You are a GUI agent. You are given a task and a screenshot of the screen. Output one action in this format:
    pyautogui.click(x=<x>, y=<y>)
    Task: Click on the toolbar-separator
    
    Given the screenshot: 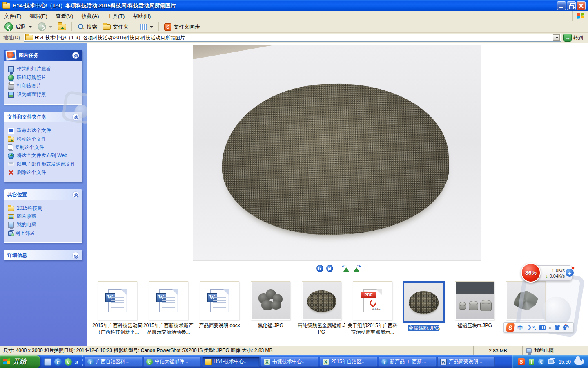 What is the action you would take?
    pyautogui.click(x=158, y=27)
    